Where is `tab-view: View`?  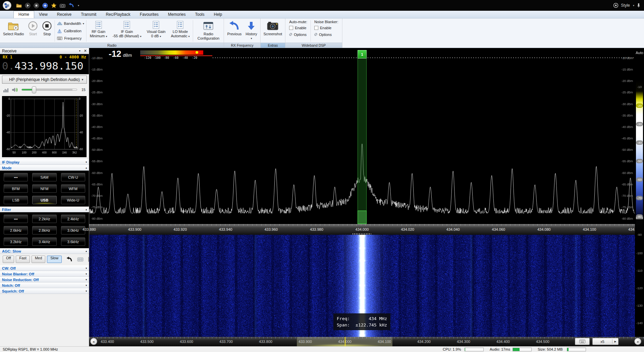
tab-view: View is located at coordinates (43, 15).